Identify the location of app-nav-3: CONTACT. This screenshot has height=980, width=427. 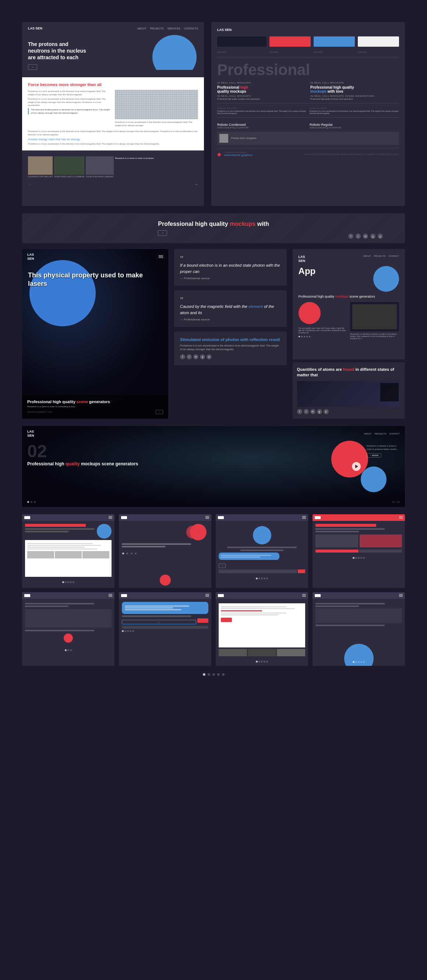
(394, 259).